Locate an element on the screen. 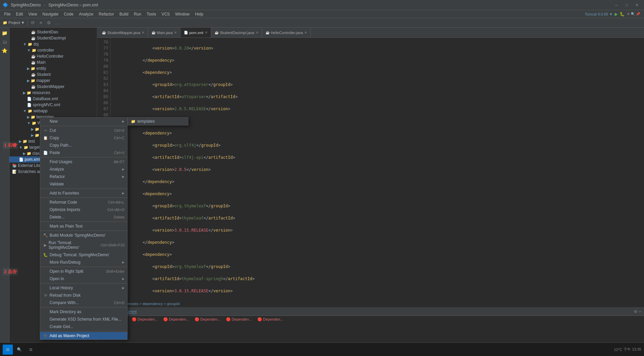 This screenshot has width=644, height=356. task-view-btn: ⧉ is located at coordinates (31, 350).